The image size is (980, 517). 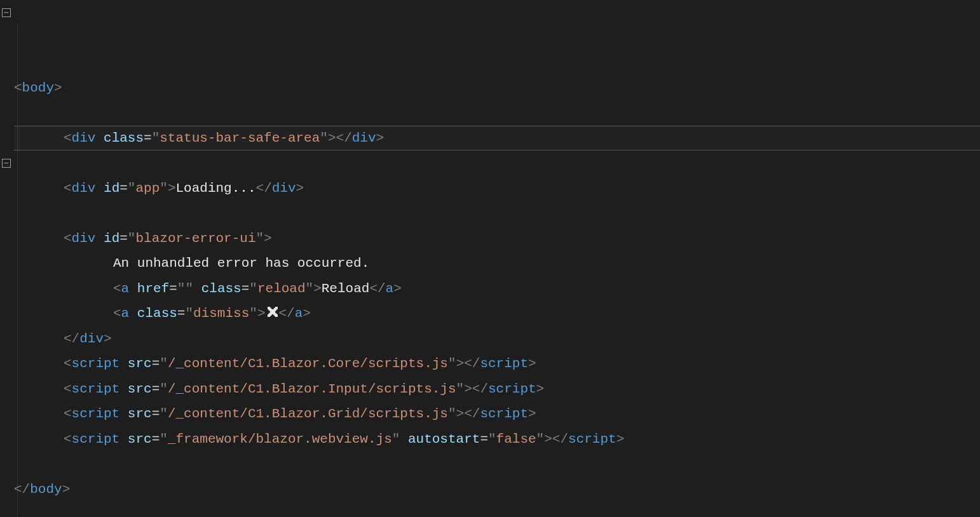 I want to click on code-token: id, so click(x=112, y=239).